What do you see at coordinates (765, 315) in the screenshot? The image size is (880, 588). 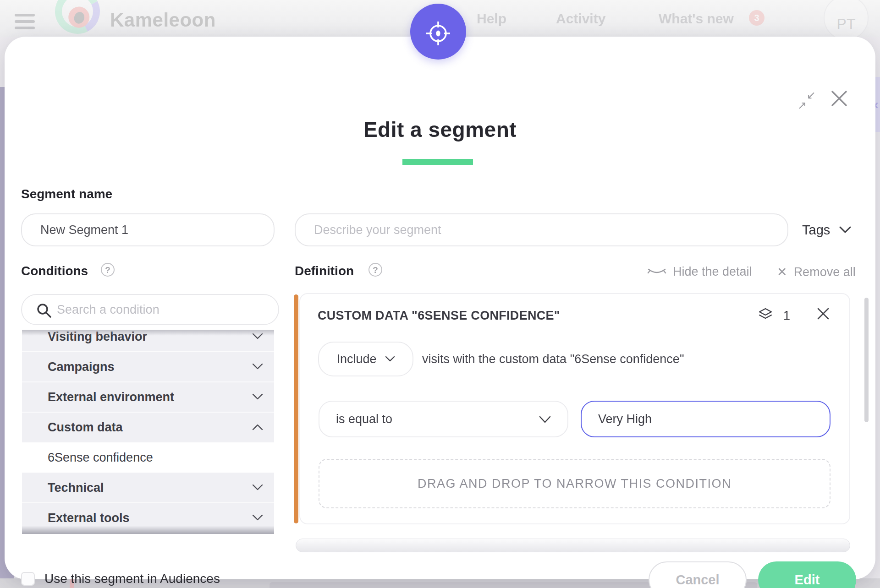 I see `layers-icon` at bounding box center [765, 315].